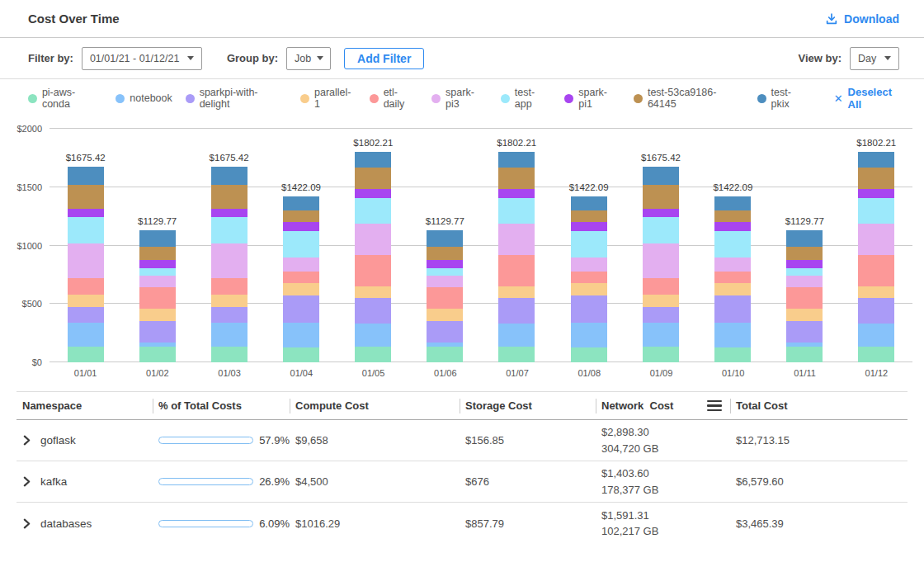 This screenshot has height=567, width=924. What do you see at coordinates (661, 264) in the screenshot?
I see `stacked-bar-01/09` at bounding box center [661, 264].